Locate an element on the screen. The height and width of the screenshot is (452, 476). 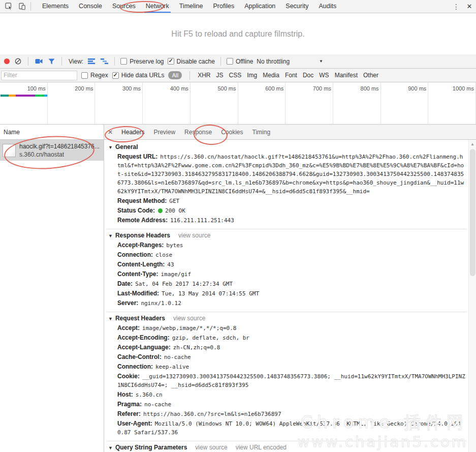
check-icon: ✓ is located at coordinates (116, 75).